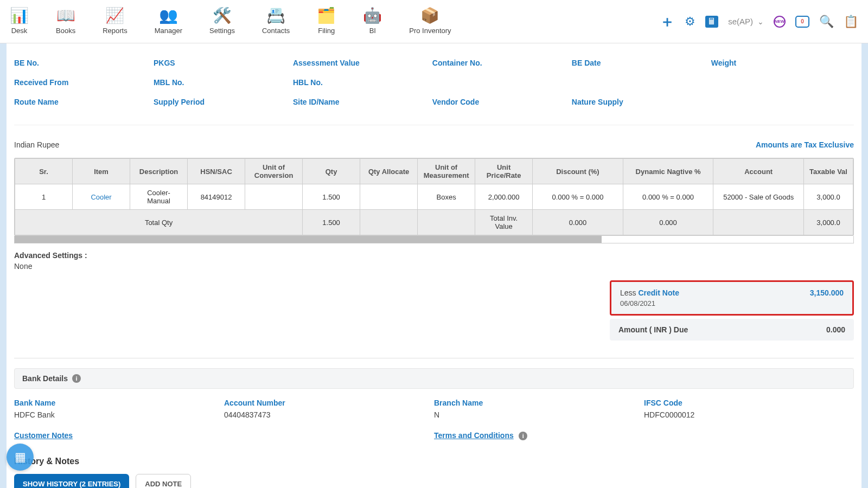  Describe the element at coordinates (802, 22) in the screenshot. I see `notification-icon: 0` at that location.